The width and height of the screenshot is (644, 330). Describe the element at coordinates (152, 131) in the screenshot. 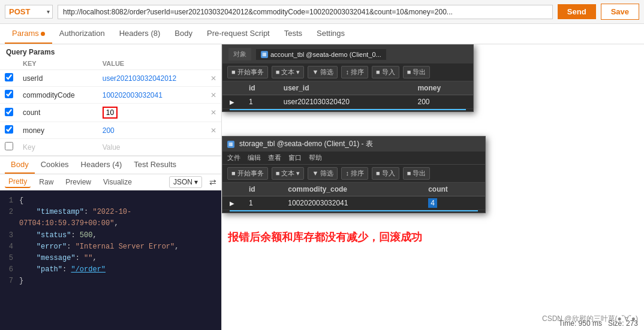

I see `row-value: 200` at that location.